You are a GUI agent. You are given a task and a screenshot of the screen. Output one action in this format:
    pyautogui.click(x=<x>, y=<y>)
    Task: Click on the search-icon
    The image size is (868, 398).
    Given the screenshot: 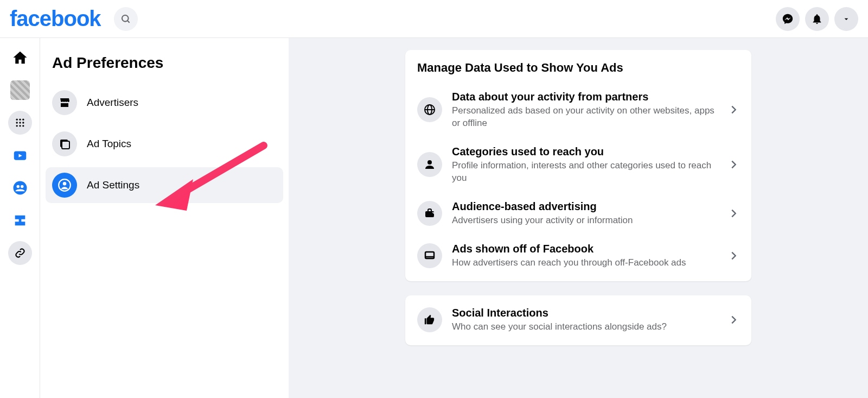 What is the action you would take?
    pyautogui.click(x=126, y=19)
    